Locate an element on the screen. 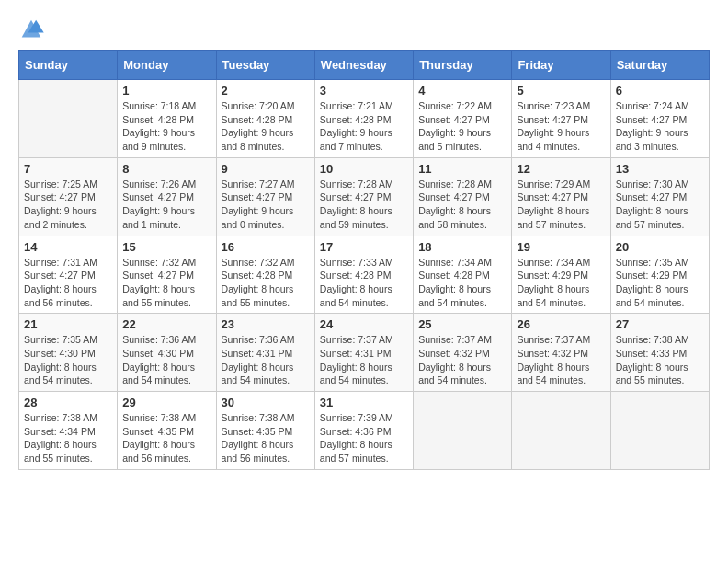 This screenshot has height=563, width=728. calendar-cell: 13Sunrise: 7:30 AMSunset: 4:27 PMDayligh… is located at coordinates (660, 197).